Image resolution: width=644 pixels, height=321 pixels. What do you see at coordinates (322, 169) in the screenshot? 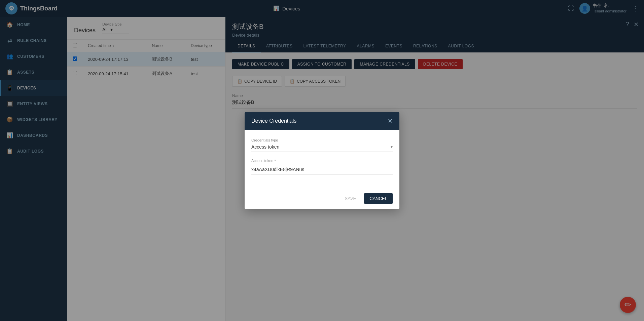
I see `access-token-input` at bounding box center [322, 169].